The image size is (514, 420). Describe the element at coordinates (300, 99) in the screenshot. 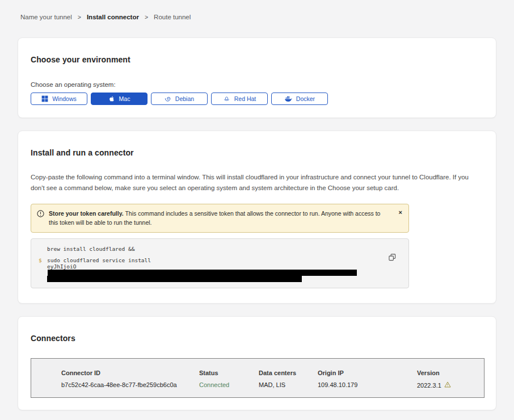

I see `os-button-docker: Docker` at that location.